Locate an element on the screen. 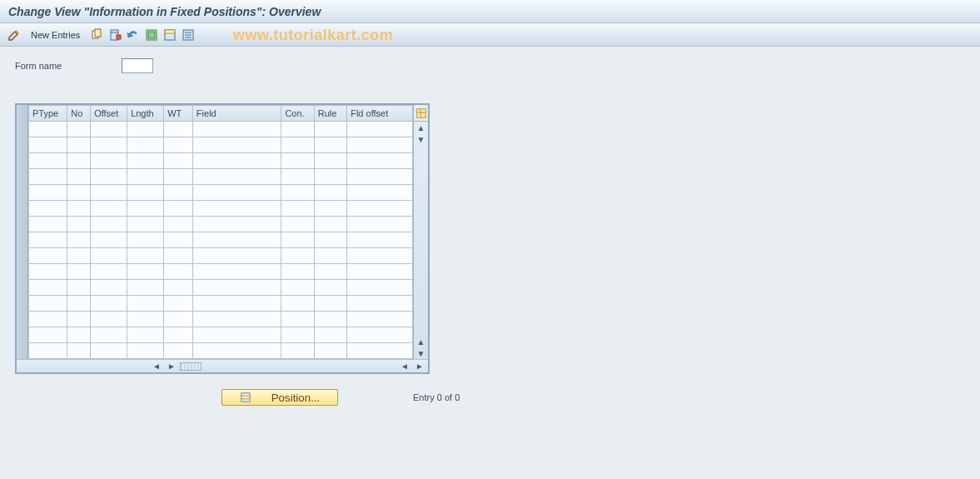 The image size is (980, 479). copy-as-icon is located at coordinates (97, 35).